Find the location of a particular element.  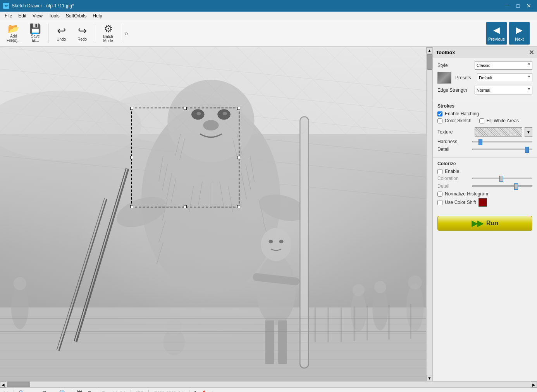

maximize-button: □ is located at coordinates (518, 6).